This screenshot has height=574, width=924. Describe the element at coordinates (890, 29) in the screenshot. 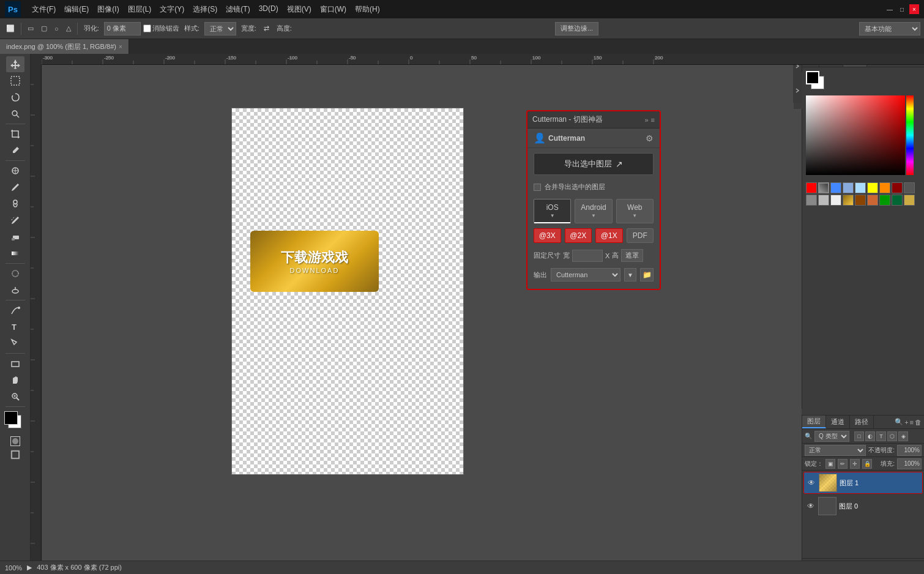

I see `workspace-select: 基本功能` at that location.